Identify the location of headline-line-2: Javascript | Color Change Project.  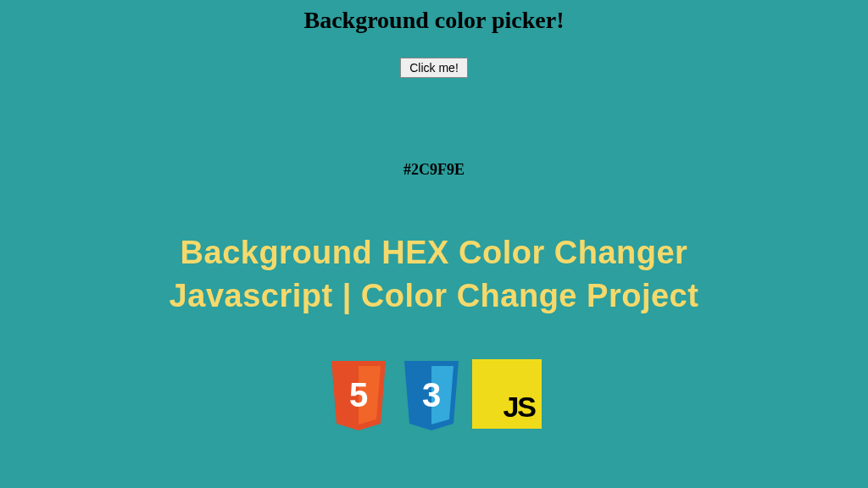
(434, 297).